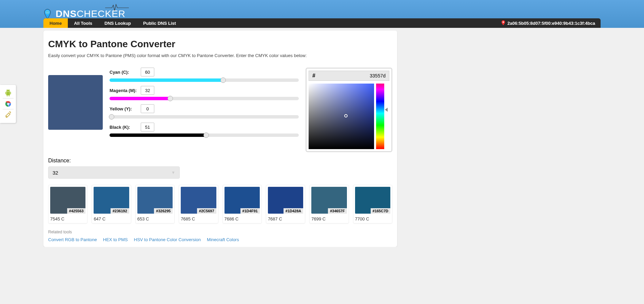  What do you see at coordinates (337, 211) in the screenshot?
I see `swatch-hex: #34657F` at bounding box center [337, 211].